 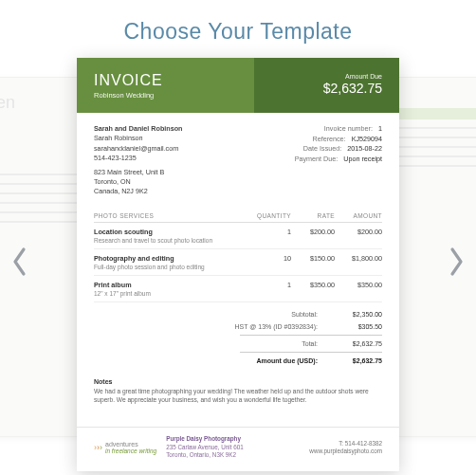 I want to click on invoice-subtitle: Robinson Wedding, so click(x=129, y=95).